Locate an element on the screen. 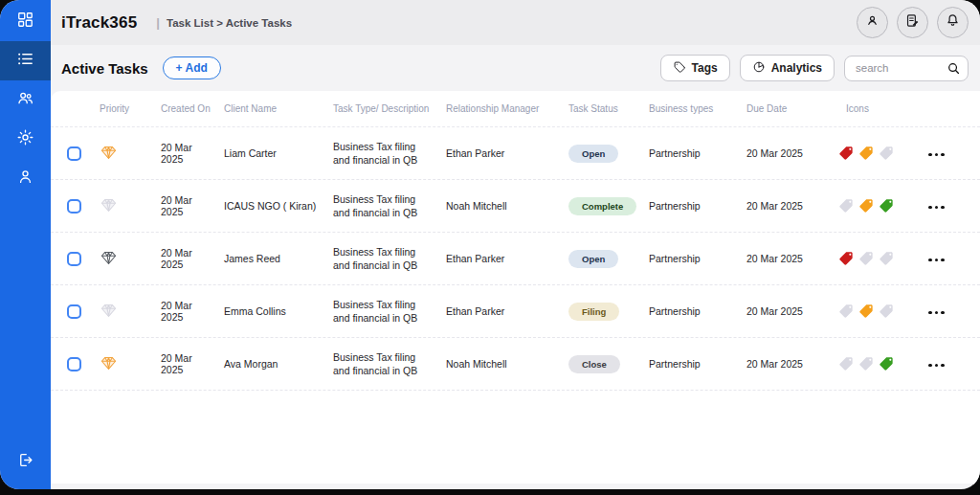 The image size is (980, 495). table-row: 20 Mar 2025 James Reed Business Tax fili… is located at coordinates (515, 259).